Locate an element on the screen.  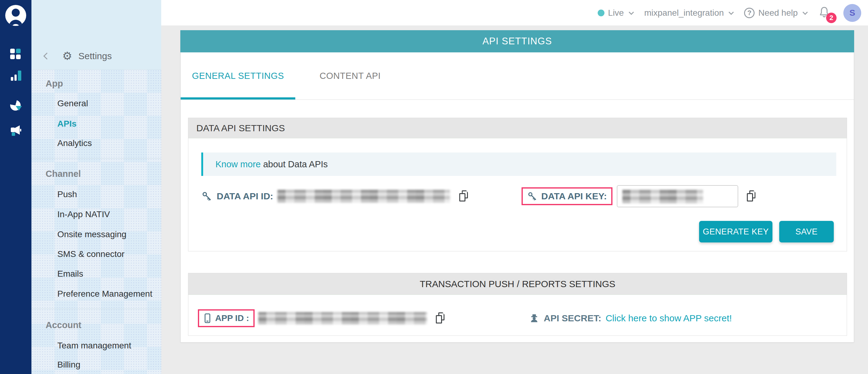
tab-bar: GENERAL SETTINGS CONTENT API is located at coordinates (517, 76).